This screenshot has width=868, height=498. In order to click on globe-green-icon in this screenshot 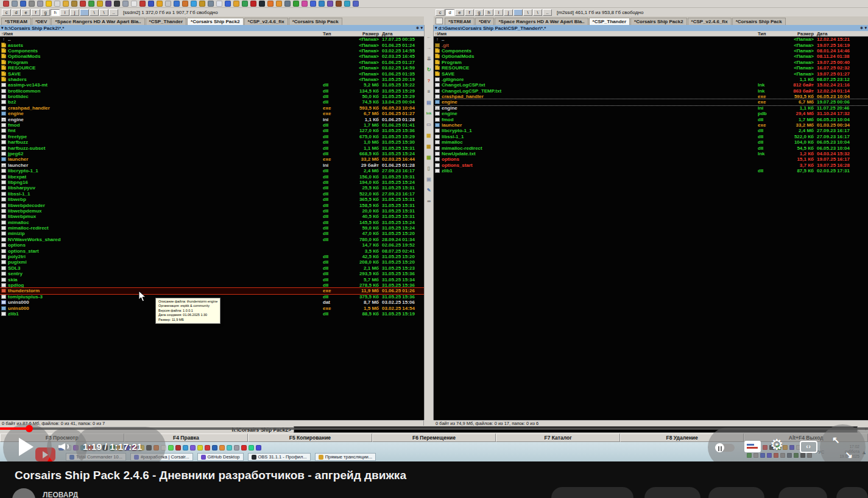, I will do `click(245, 4)`.